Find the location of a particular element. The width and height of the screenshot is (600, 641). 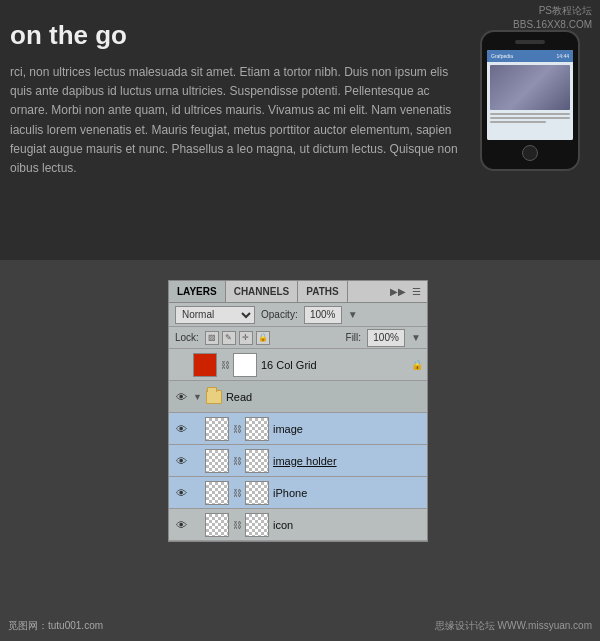

lock-badge: 🔒 is located at coordinates (417, 364).